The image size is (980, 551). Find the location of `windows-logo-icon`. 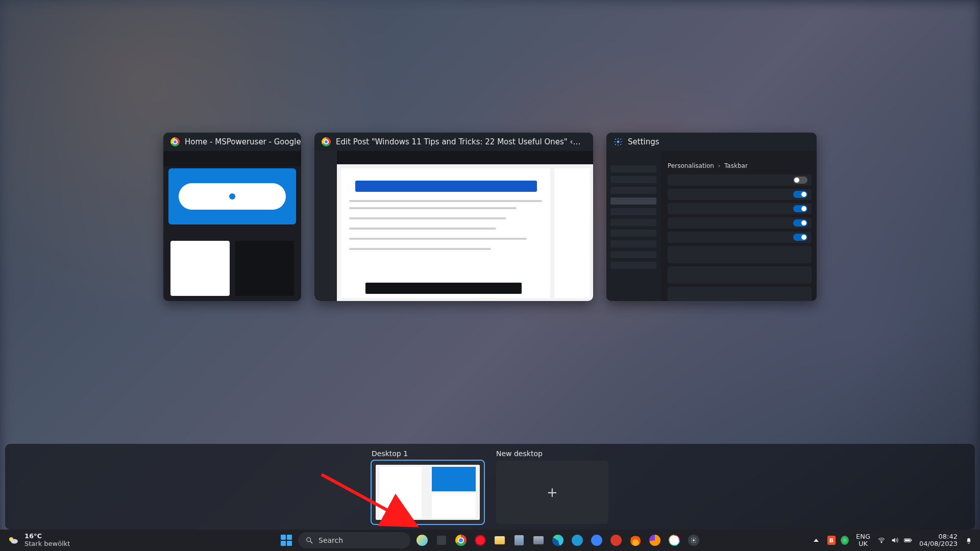

windows-logo-icon is located at coordinates (286, 540).